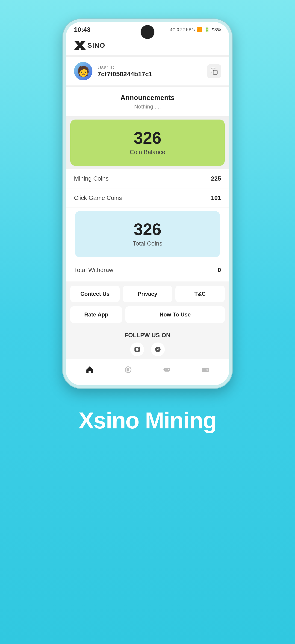 This screenshot has height=644, width=295. Describe the element at coordinates (148, 188) in the screenshot. I see `stats-section: Mining Coins 225 Click Game Coins 101` at that location.